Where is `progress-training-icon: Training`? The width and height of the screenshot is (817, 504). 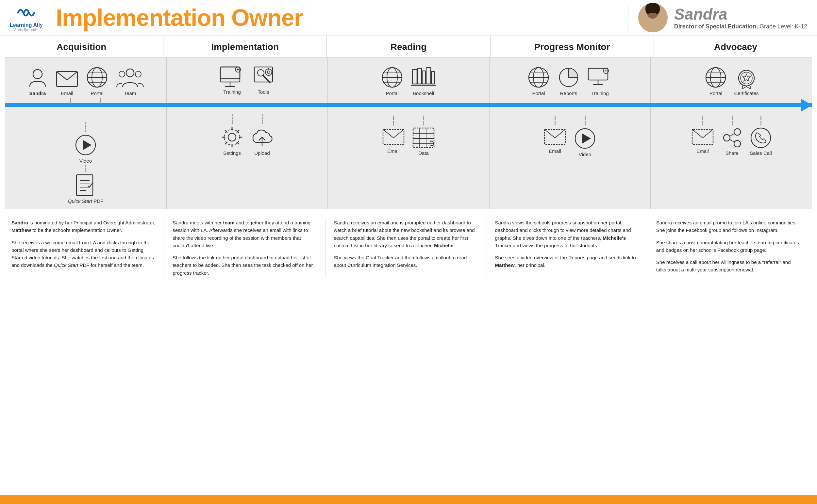 progress-training-icon: Training is located at coordinates (600, 81).